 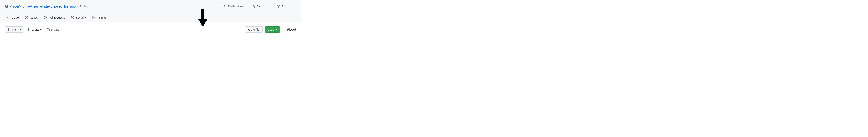 What do you see at coordinates (52, 30) in the screenshot?
I see `tags-count: 0` at bounding box center [52, 30].